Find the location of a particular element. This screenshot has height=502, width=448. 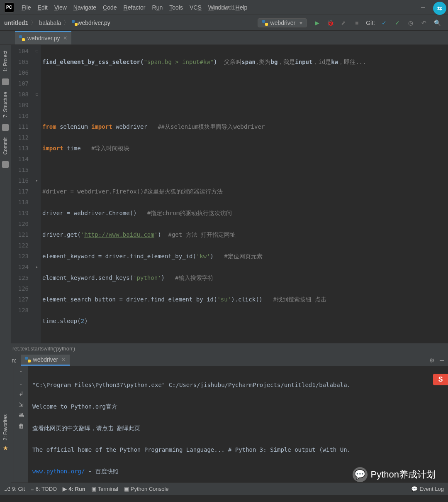

status-bar: ⎇9: Git ≡6: TODO ▶4: Run ▣Terminal ▣Pyth… is located at coordinates (224, 489).